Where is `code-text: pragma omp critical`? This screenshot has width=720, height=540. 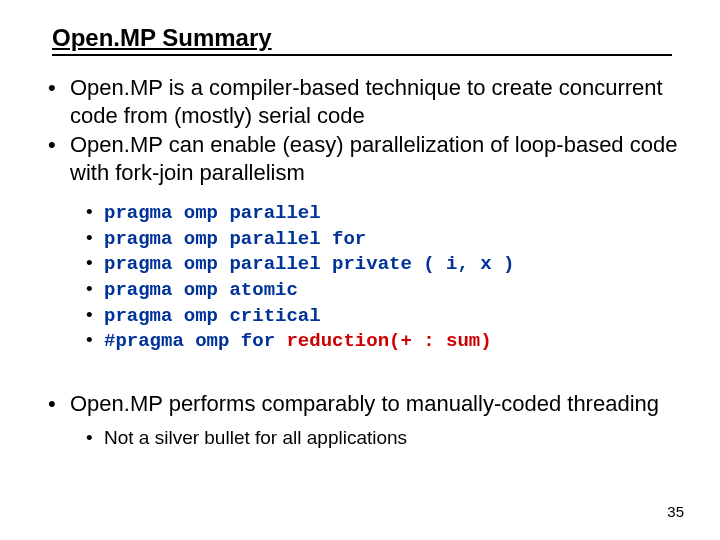 code-text: pragma omp critical is located at coordinates (212, 316).